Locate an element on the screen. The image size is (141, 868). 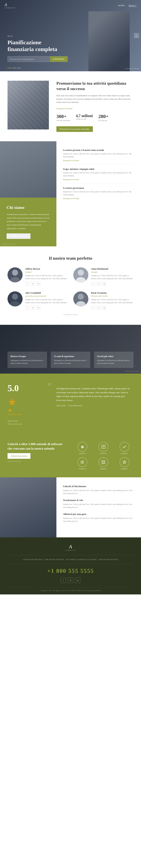
chi-siamo-image is located at coordinates (28, 169).